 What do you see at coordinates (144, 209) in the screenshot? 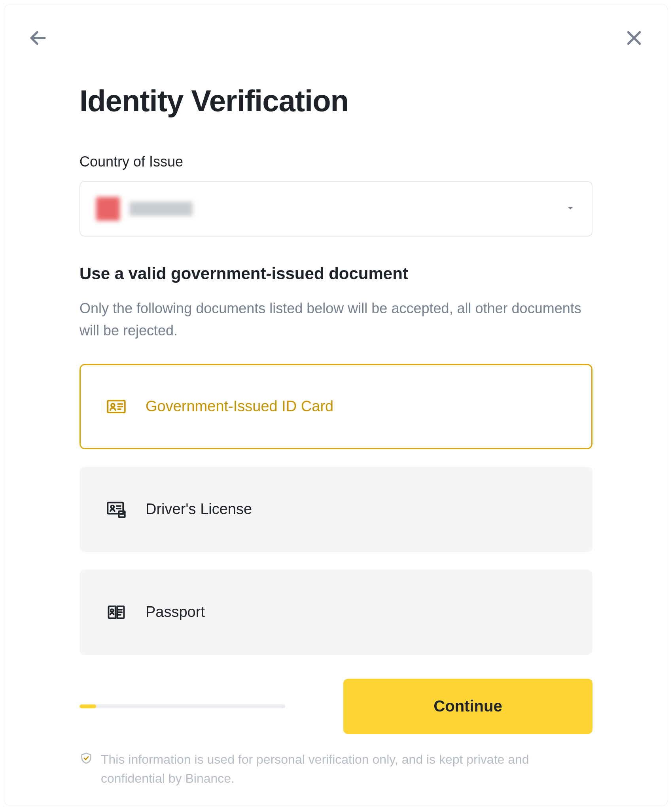
I see `country-select-value` at bounding box center [144, 209].